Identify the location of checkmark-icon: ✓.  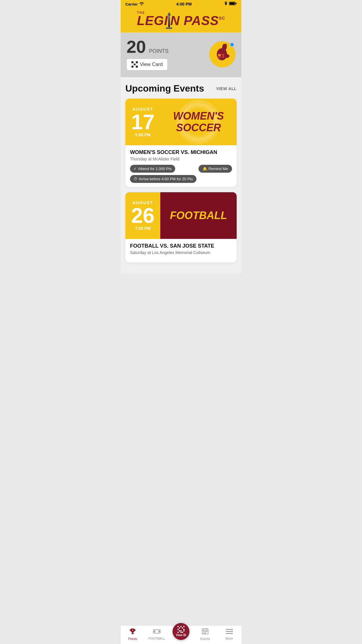
(135, 169).